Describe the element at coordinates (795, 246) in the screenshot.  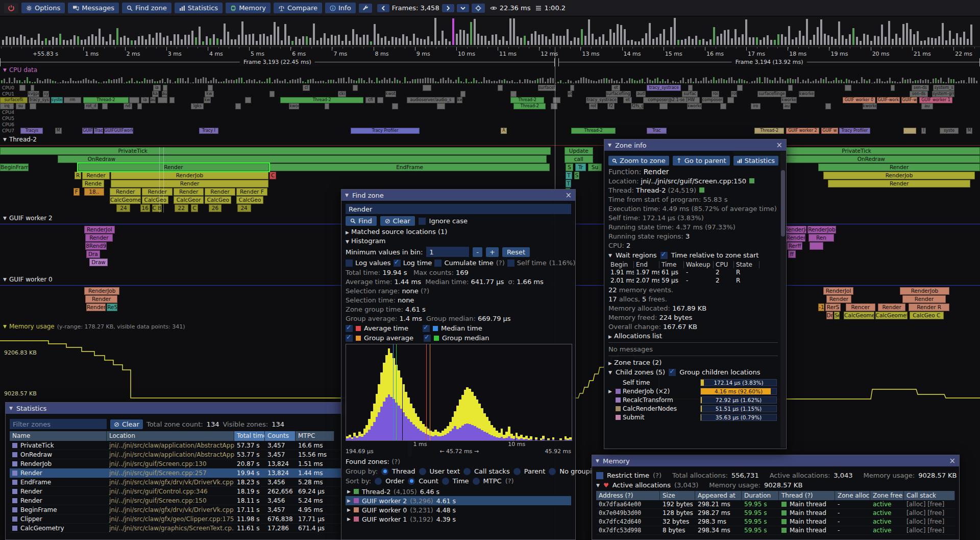
I see `timeline-zone: Rerff` at that location.